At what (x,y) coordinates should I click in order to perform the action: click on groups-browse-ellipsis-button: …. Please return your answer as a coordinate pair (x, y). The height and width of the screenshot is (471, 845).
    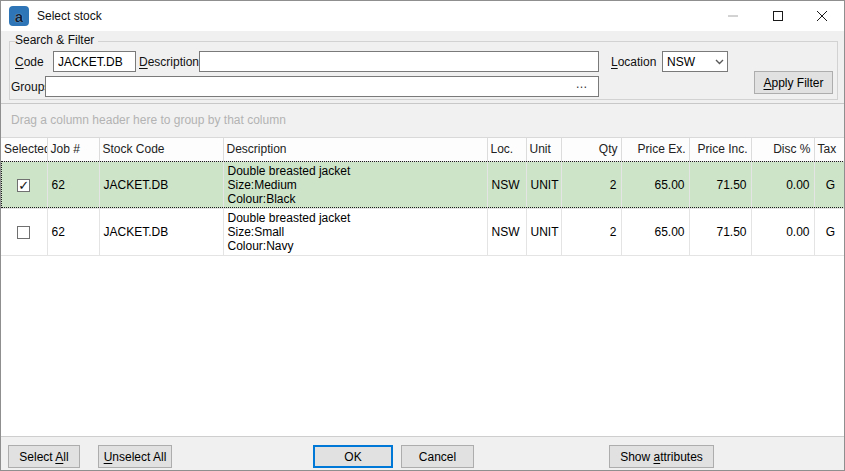
    Looking at the image, I should click on (582, 86).